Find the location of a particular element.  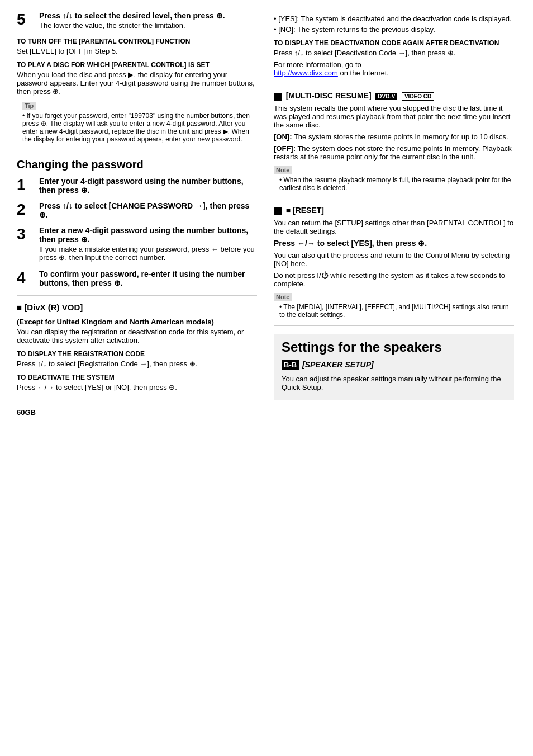

cp-step-3: 3 Enter a new 4-digit password using the… is located at coordinates (137, 245).